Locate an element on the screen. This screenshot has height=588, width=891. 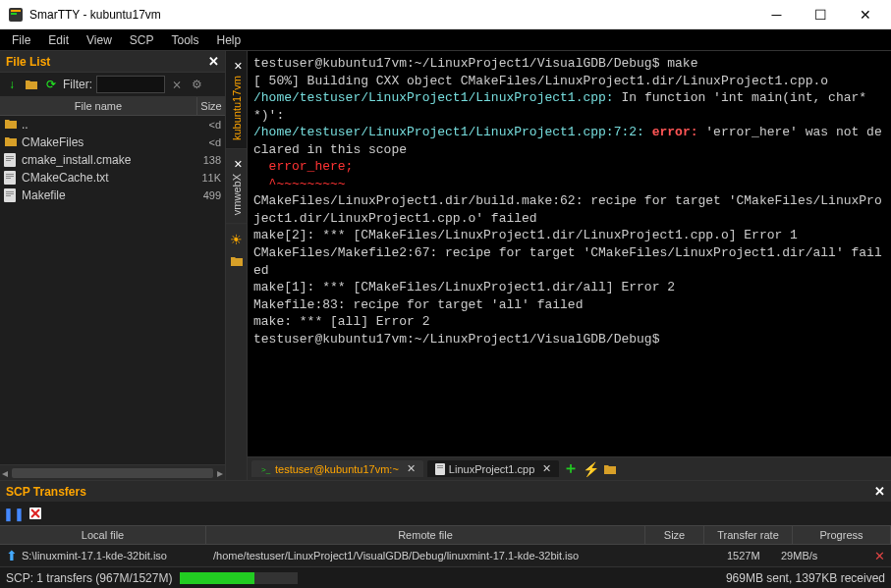
file-icon is located at coordinates (11, 195).